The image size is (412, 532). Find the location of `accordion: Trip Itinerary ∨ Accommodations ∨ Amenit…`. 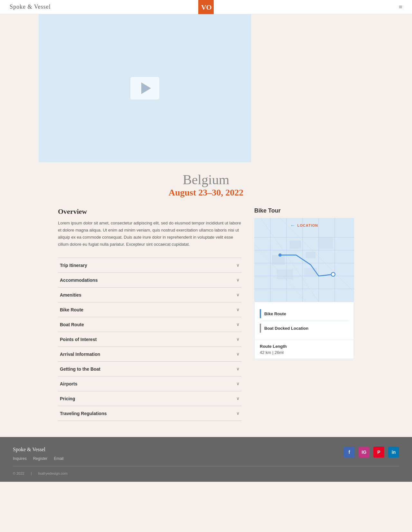

accordion: Trip Itinerary ∨ Accommodations ∨ Amenit… is located at coordinates (150, 339).